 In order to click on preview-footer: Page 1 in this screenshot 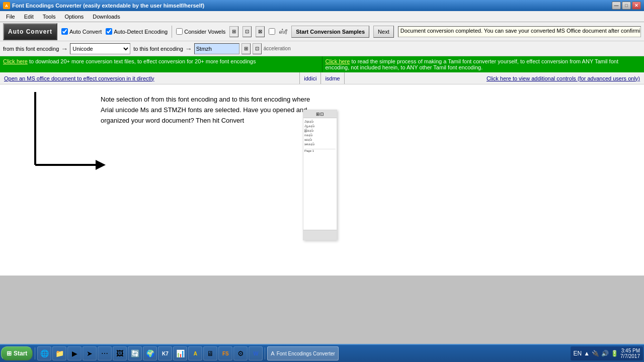, I will do `click(320, 151)`.